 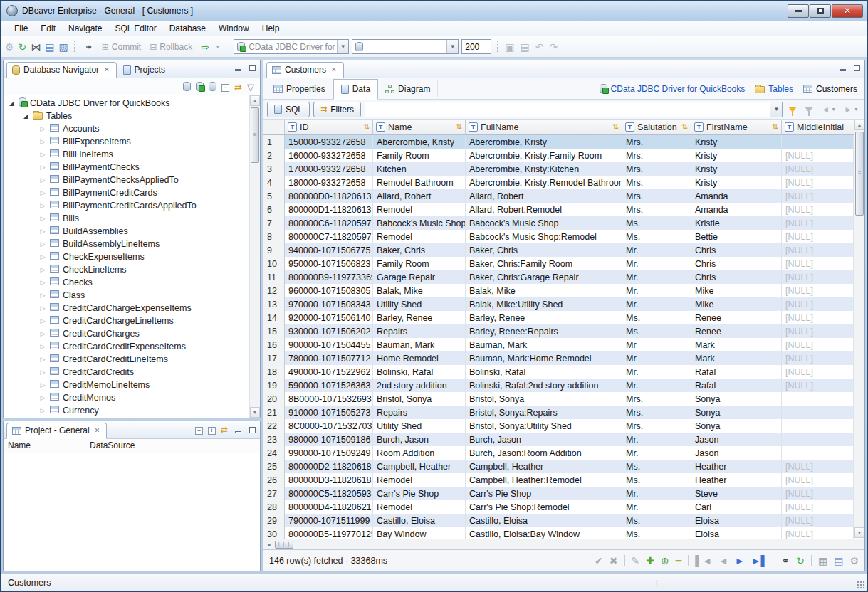 What do you see at coordinates (274, 494) in the screenshot?
I see `row-number: 27` at bounding box center [274, 494].